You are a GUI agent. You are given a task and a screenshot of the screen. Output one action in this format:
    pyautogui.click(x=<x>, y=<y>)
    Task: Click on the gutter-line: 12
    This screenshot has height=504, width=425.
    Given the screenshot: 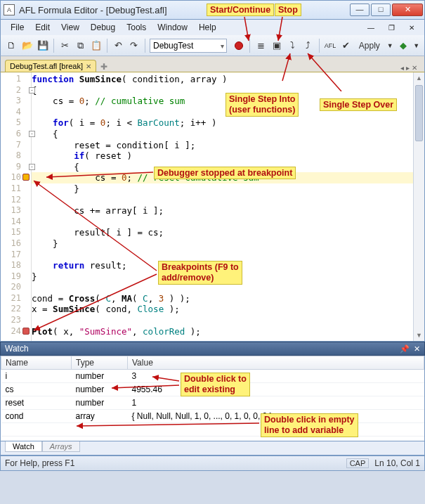 What is the action you would take?
    pyautogui.click(x=15, y=200)
    